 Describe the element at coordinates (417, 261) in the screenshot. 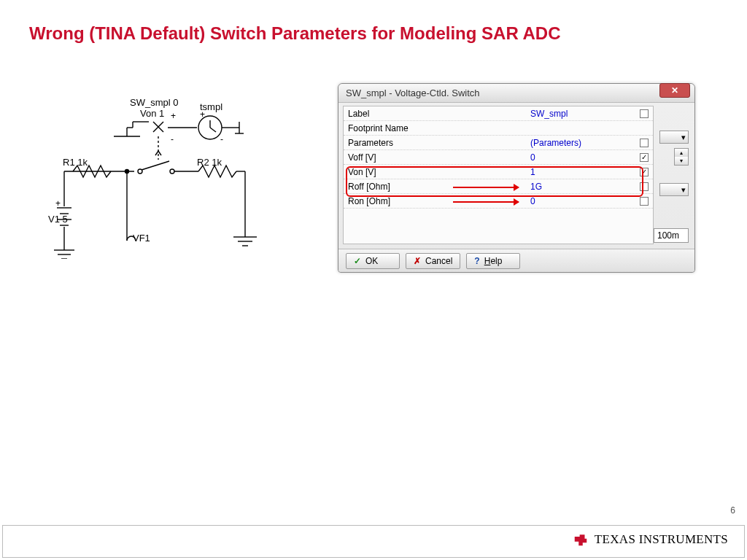

I see `x-icon: ✗` at that location.